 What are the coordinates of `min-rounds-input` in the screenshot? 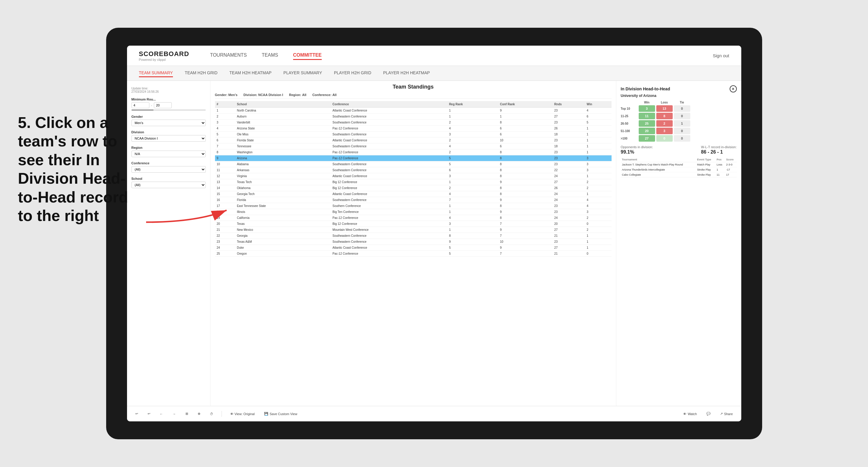 It's located at (140, 105).